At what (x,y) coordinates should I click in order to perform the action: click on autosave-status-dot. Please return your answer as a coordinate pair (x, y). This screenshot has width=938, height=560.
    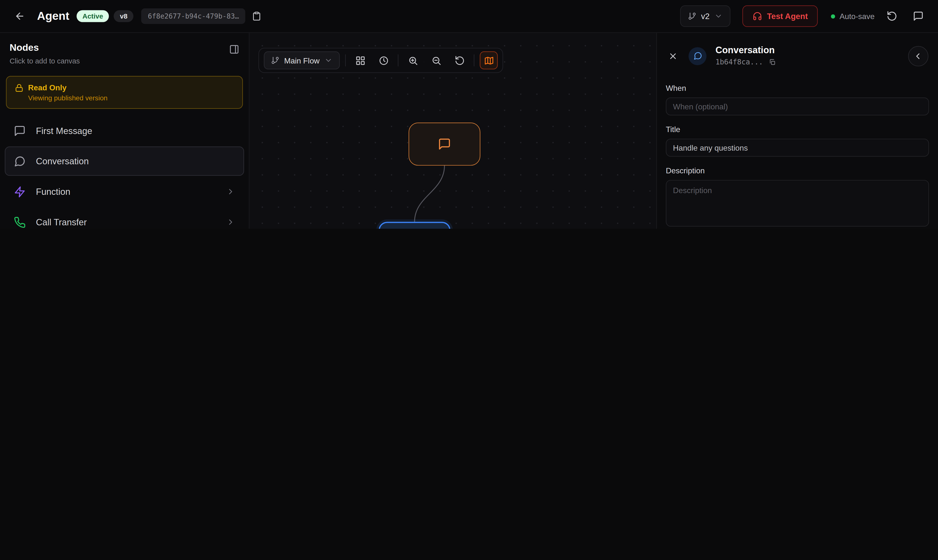
    Looking at the image, I should click on (833, 17).